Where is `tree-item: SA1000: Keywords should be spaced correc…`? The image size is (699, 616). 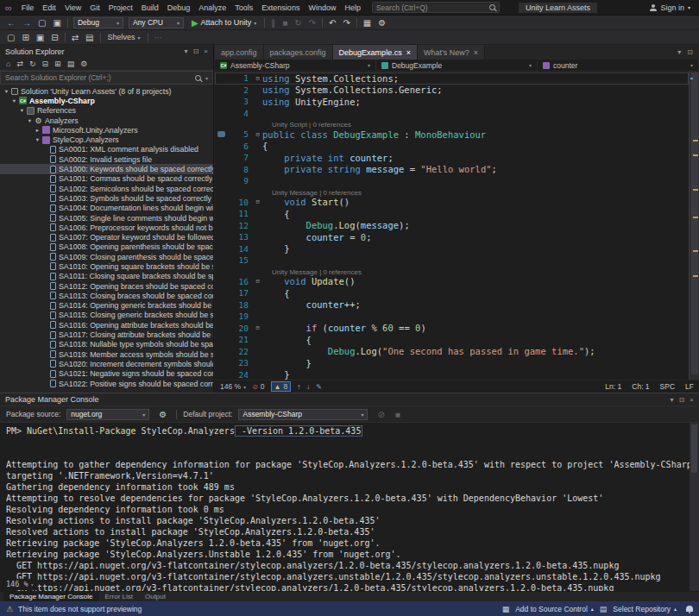 tree-item: SA1000: Keywords should be spaced correc… is located at coordinates (107, 169).